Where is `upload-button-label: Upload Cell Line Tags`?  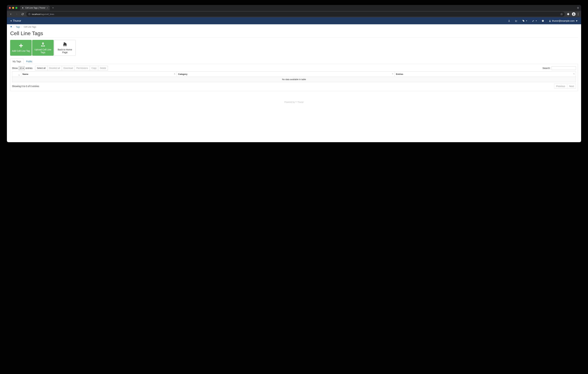 upload-button-label: Upload Cell Line Tags is located at coordinates (43, 51).